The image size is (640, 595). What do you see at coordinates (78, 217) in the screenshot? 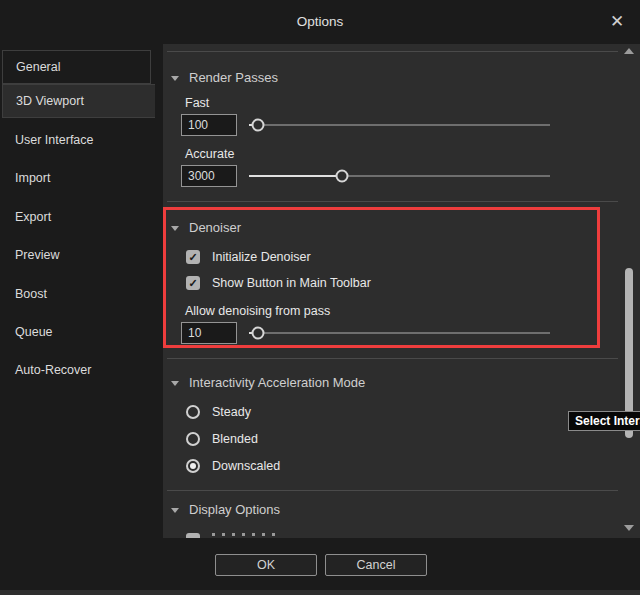
I see `sidebar-item-export: Export` at bounding box center [78, 217].